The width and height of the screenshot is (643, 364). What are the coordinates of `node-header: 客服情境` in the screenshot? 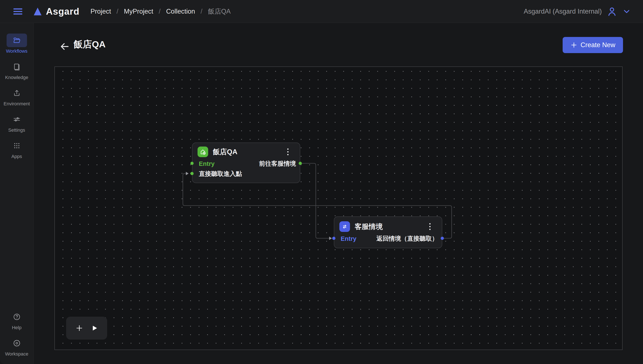 It's located at (388, 226).